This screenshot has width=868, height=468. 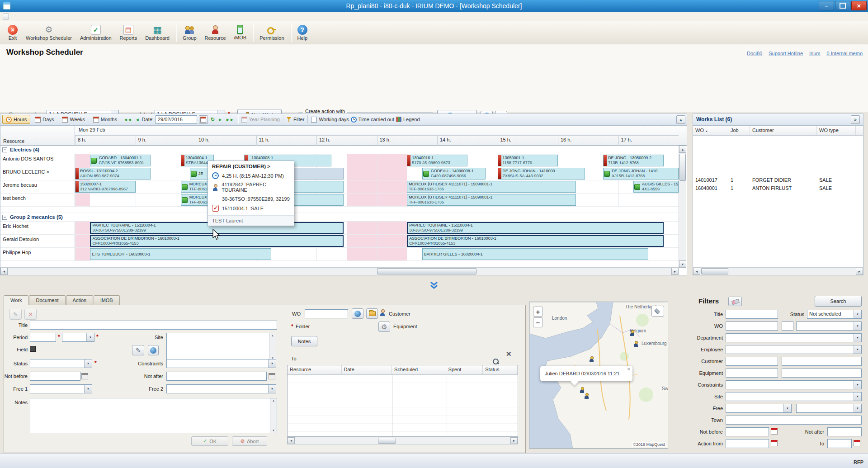 What do you see at coordinates (509, 354) in the screenshot?
I see `clear-icon: ✕` at bounding box center [509, 354].